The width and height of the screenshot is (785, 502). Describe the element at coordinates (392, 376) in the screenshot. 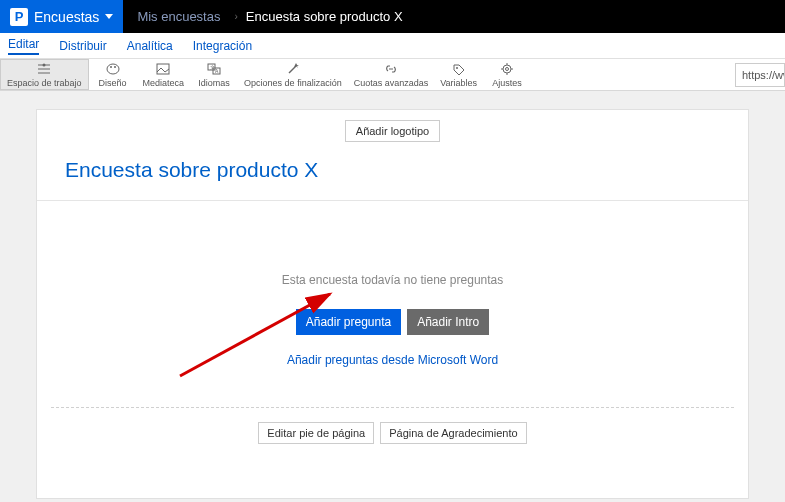

I see `link-row: Añadir preguntas desde Microsoft Word` at that location.